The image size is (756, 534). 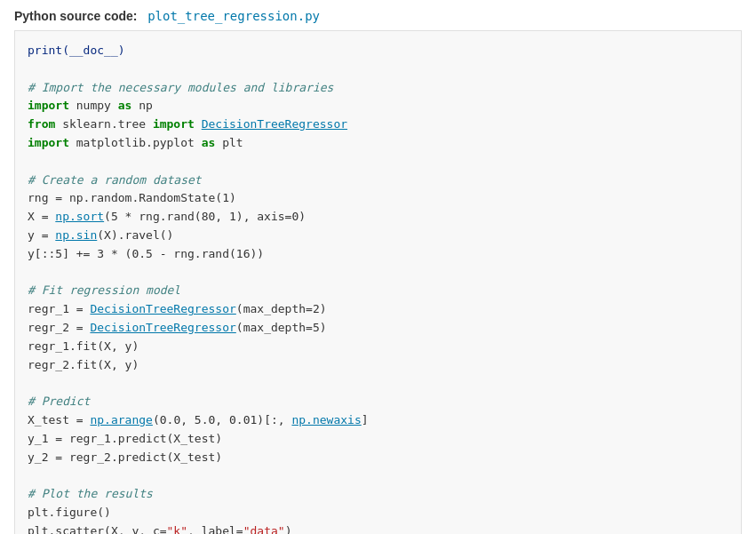 I want to click on np-sin-link: np.sin, so click(x=76, y=235).